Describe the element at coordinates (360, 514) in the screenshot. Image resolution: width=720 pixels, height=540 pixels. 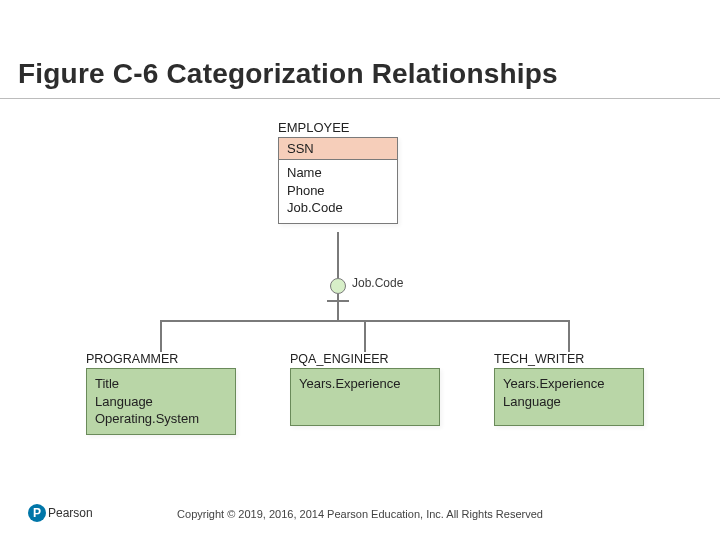
I see `copyright-text: Copyright © 2019, 2016, 2014 Pearson Edu…` at that location.